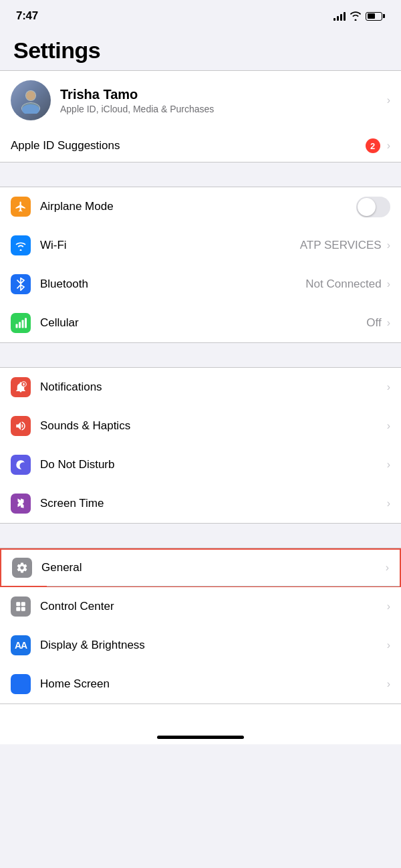 Image resolution: width=401 pixels, height=868 pixels. I want to click on cellular-chevron-icon: ›, so click(389, 323).